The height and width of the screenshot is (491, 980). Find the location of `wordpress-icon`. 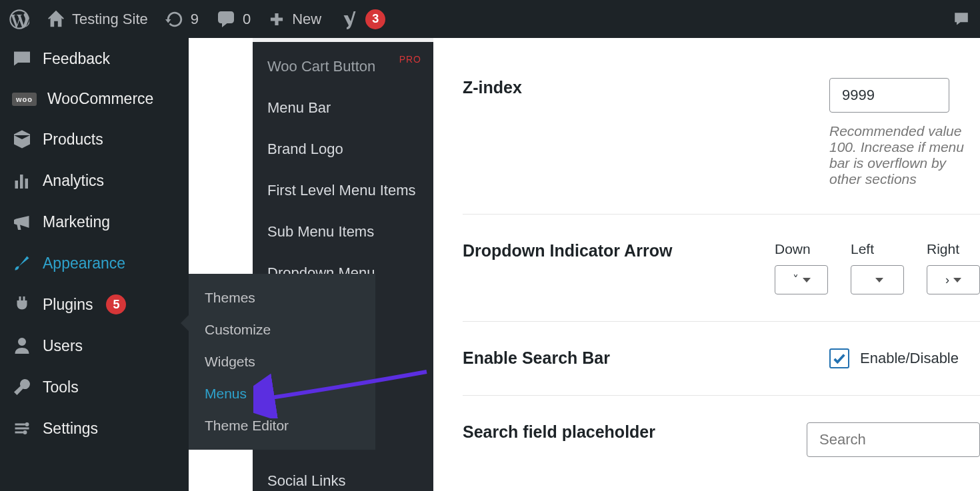

wordpress-icon is located at coordinates (19, 19).